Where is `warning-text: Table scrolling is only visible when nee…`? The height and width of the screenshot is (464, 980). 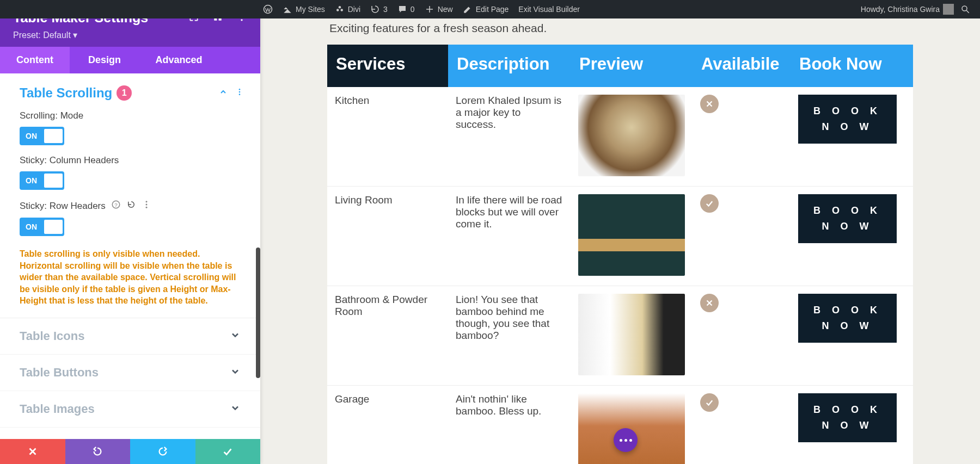 warning-text: Table scrolling is only visible when nee… is located at coordinates (132, 277).